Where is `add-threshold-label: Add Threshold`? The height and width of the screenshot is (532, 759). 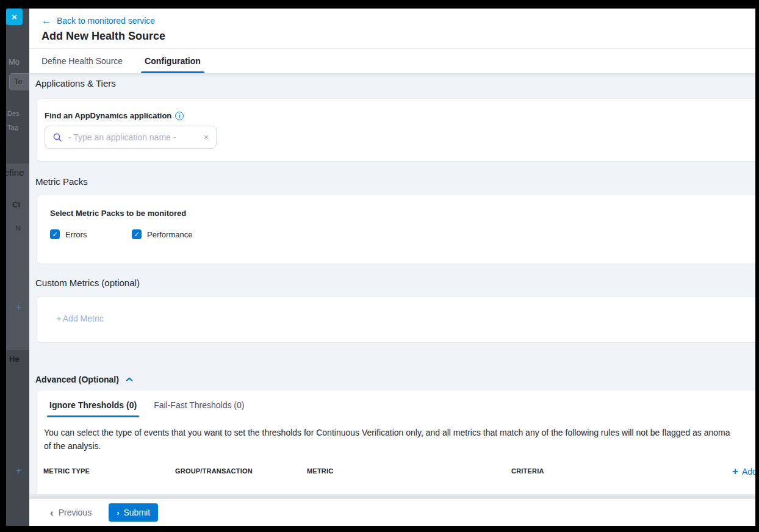
add-threshold-label: Add Threshold is located at coordinates (749, 472).